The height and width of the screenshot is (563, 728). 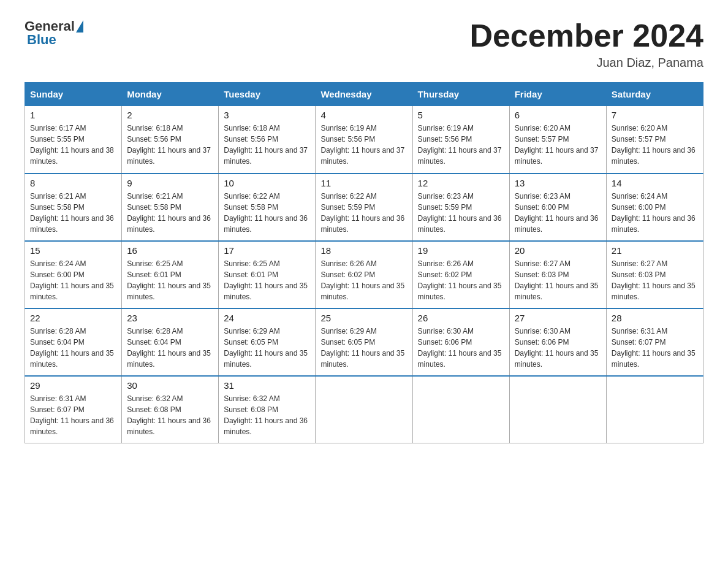 What do you see at coordinates (558, 250) in the screenshot?
I see `day-number: 20` at bounding box center [558, 250].